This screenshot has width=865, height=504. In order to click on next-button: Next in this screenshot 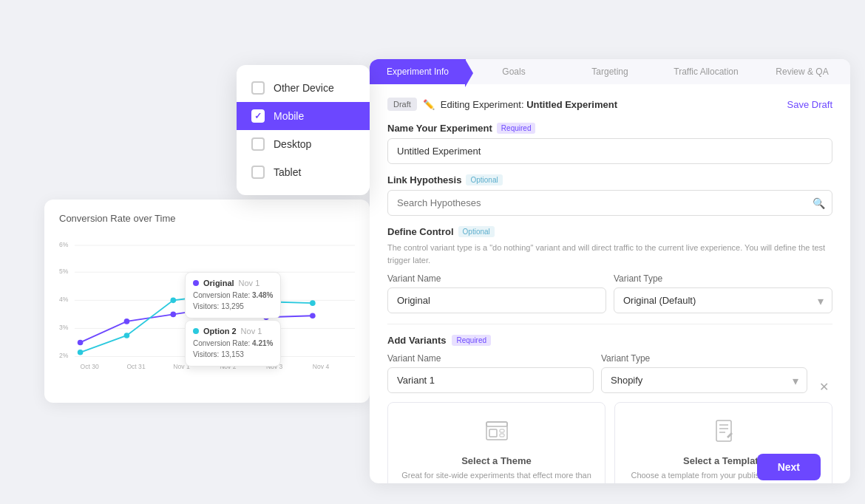, I will do `click(789, 467)`.